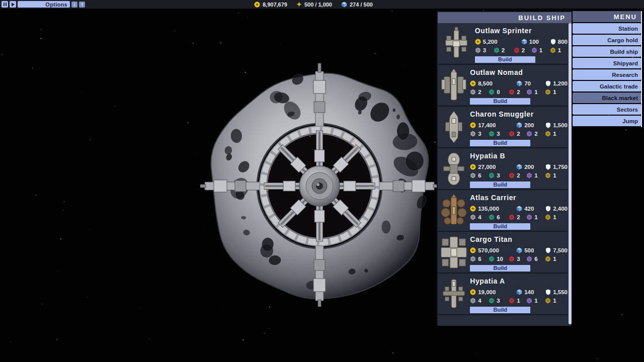  Describe the element at coordinates (607, 51) in the screenshot. I see `menu-item: Build ship` at that location.